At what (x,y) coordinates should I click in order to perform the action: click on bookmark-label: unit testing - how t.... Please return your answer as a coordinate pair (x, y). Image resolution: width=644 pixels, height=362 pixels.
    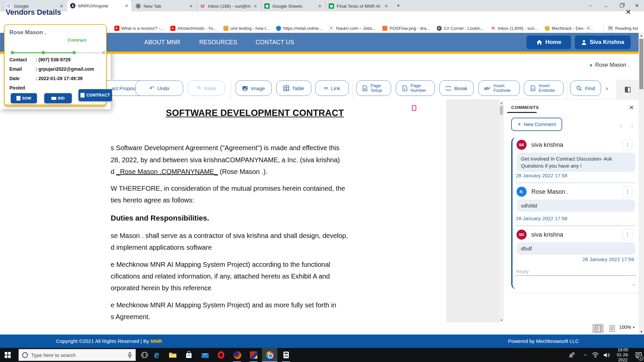
    Looking at the image, I should click on (250, 28).